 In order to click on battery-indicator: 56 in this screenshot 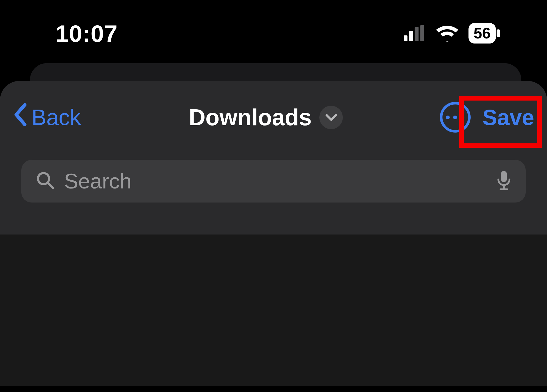, I will do `click(482, 33)`.